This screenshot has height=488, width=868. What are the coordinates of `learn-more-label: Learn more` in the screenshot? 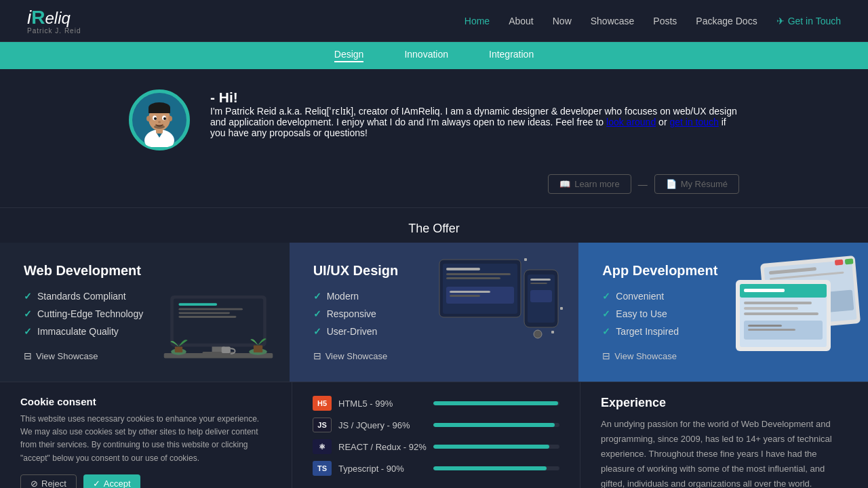 It's located at (597, 184).